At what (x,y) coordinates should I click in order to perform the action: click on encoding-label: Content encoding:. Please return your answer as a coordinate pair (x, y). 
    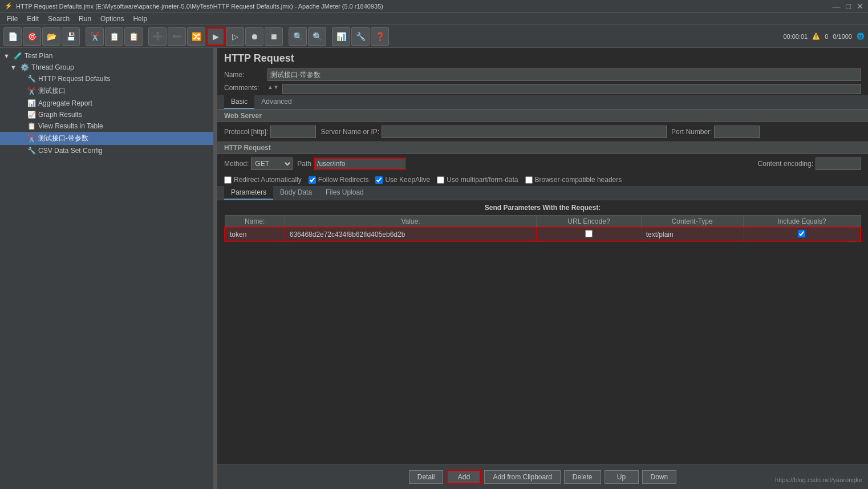
    Looking at the image, I should click on (786, 164).